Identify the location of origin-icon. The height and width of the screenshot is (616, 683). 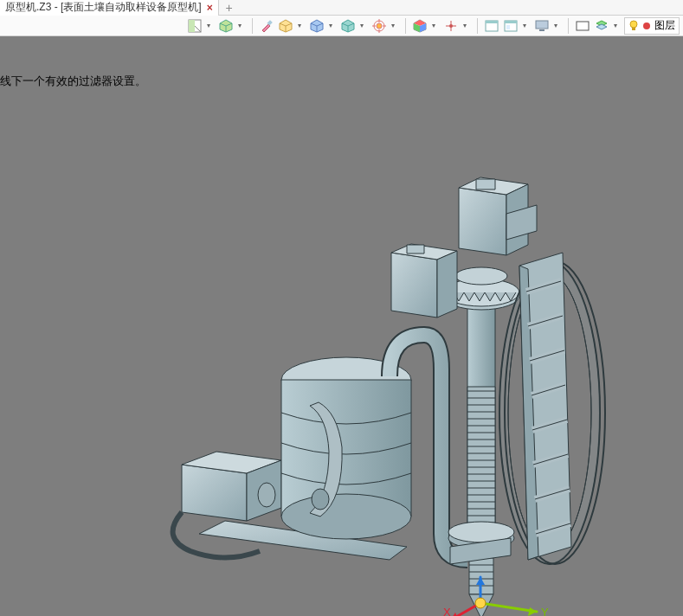
(451, 26).